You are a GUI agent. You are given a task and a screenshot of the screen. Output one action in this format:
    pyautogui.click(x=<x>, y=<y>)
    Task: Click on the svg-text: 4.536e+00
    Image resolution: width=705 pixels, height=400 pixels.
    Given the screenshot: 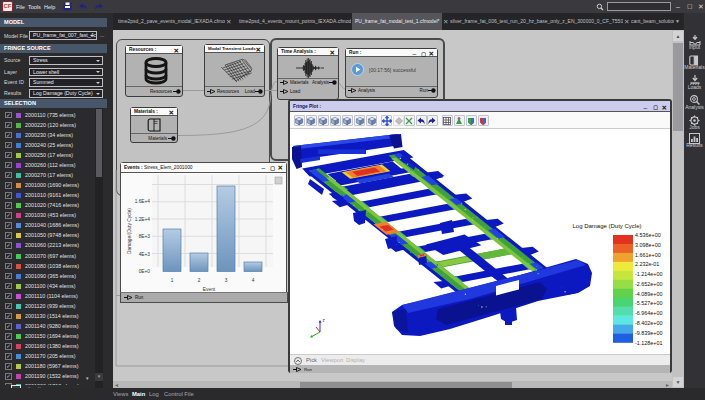 What is the action you would take?
    pyautogui.click(x=648, y=235)
    